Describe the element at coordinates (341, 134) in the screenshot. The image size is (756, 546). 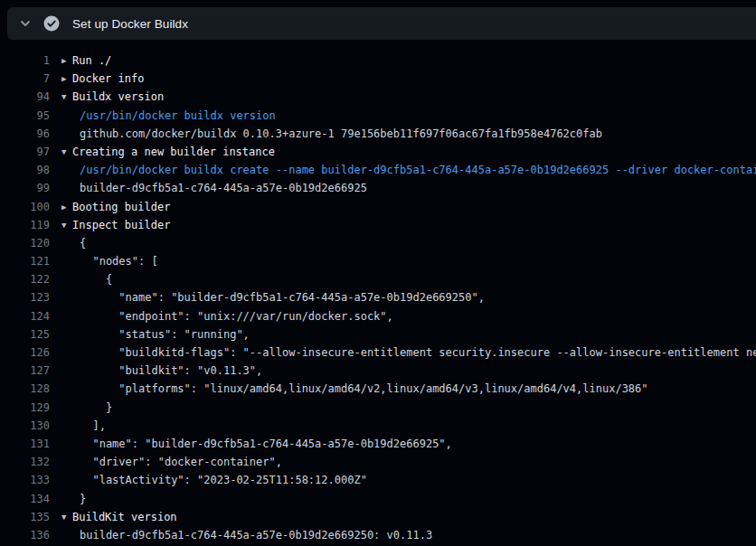
I see `log-line-text: github.com/docker/buildx 0.10.3+azure-1 …` at that location.